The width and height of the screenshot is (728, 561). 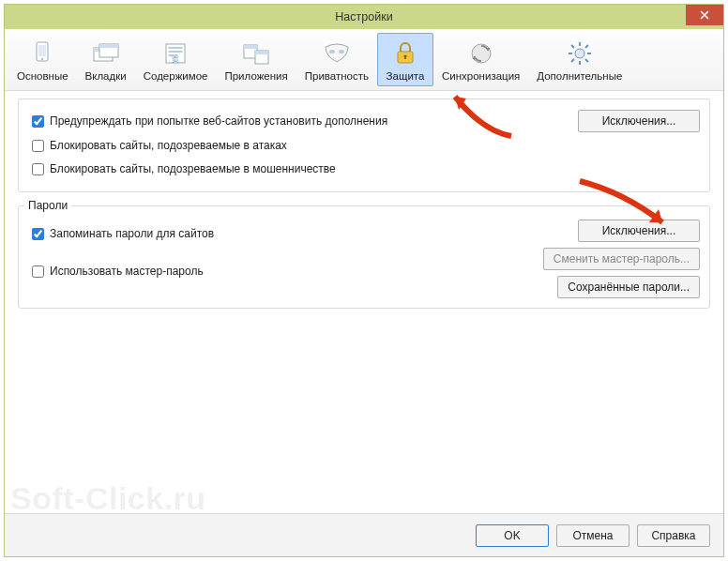 What do you see at coordinates (705, 15) in the screenshot?
I see `close-button` at bounding box center [705, 15].